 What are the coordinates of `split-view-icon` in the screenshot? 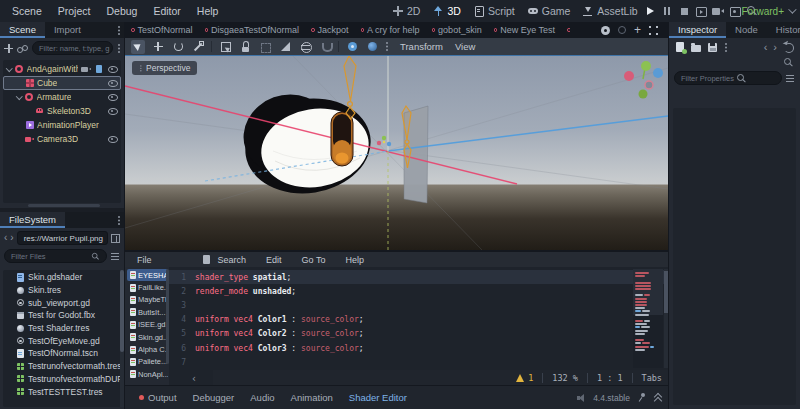 It's located at (116, 238).